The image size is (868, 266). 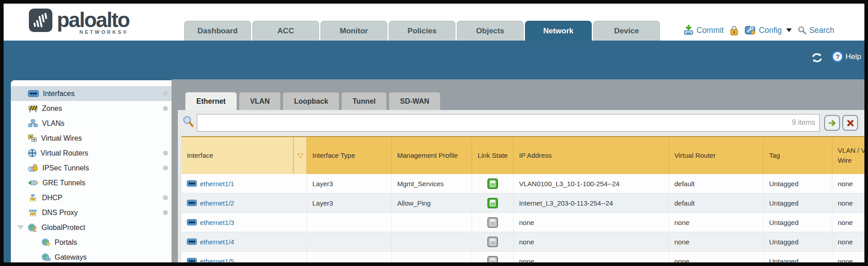 I want to click on nav-tab-monitor: Monitor, so click(x=354, y=31).